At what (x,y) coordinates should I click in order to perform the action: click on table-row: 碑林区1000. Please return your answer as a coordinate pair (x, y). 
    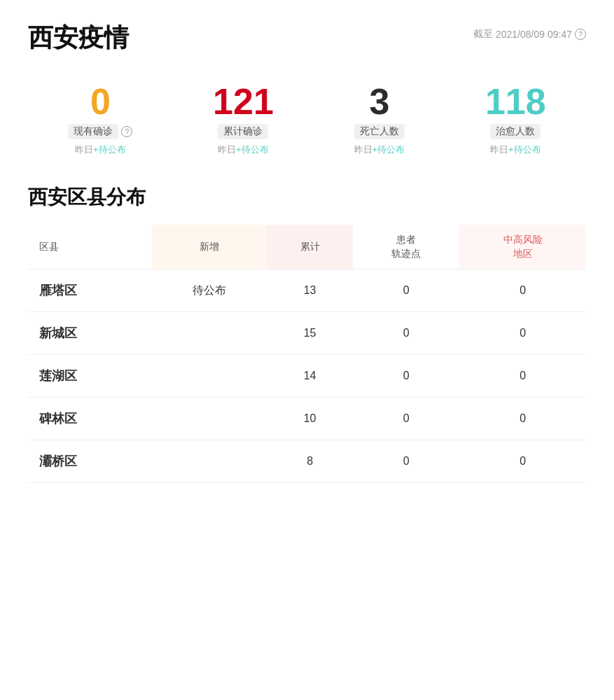
    Looking at the image, I should click on (307, 419).